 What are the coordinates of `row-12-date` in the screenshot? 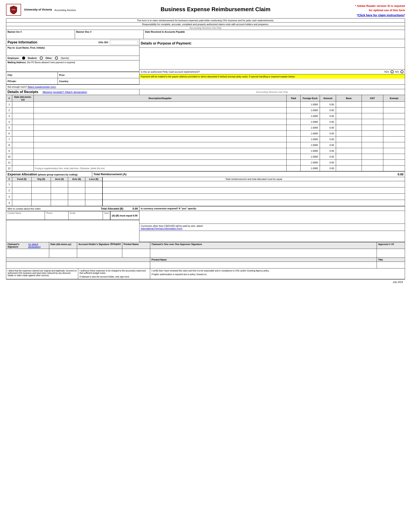 It's located at (23, 168).